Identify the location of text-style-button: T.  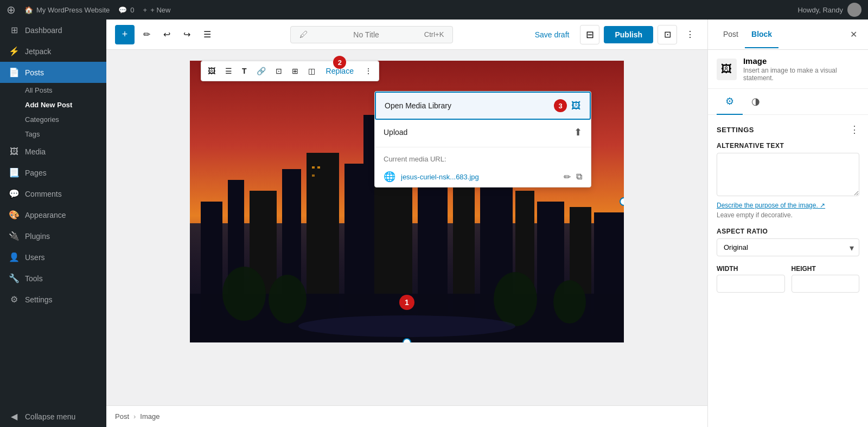
(244, 71).